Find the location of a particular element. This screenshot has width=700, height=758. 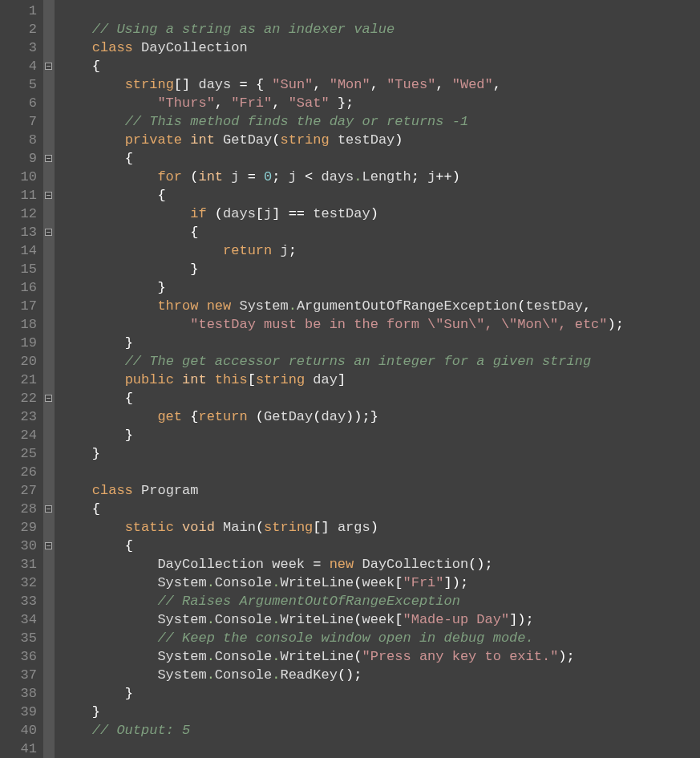

line-number: 4 is located at coordinates (18, 66).